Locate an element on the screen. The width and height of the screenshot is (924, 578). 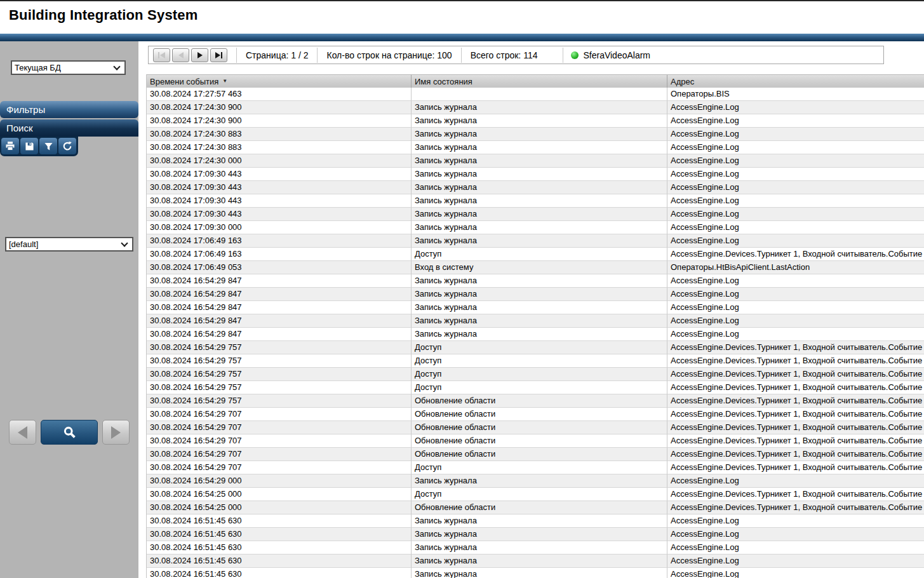
table-row: 30.08.2024 17:27:57 463 Операторы.BIS is located at coordinates (535, 94).